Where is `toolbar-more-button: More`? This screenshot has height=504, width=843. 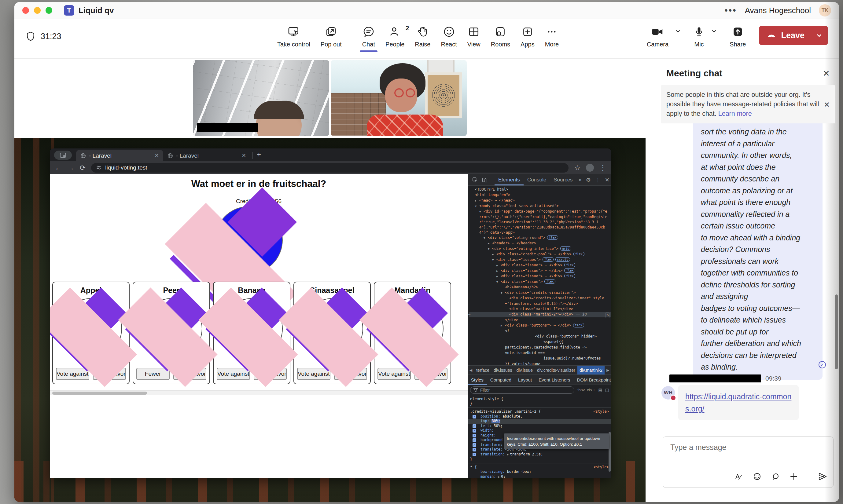 toolbar-more-button: More is located at coordinates (552, 37).